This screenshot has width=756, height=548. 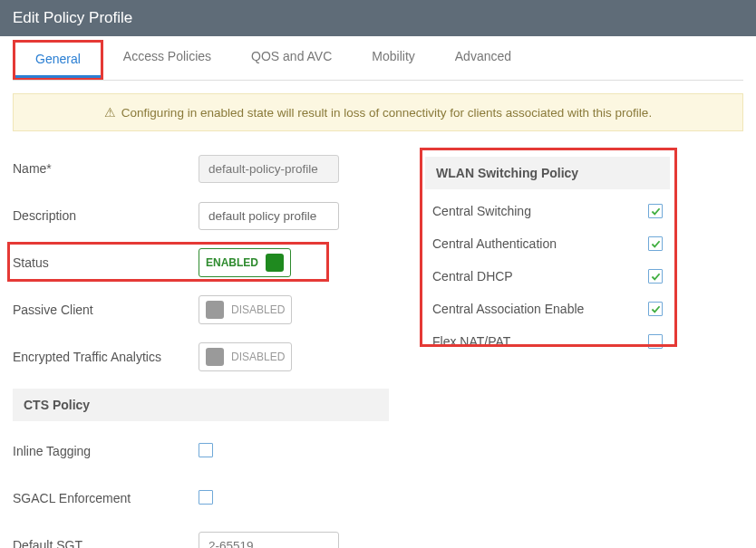 What do you see at coordinates (655, 211) in the screenshot?
I see `central-switching-checkbox` at bounding box center [655, 211].